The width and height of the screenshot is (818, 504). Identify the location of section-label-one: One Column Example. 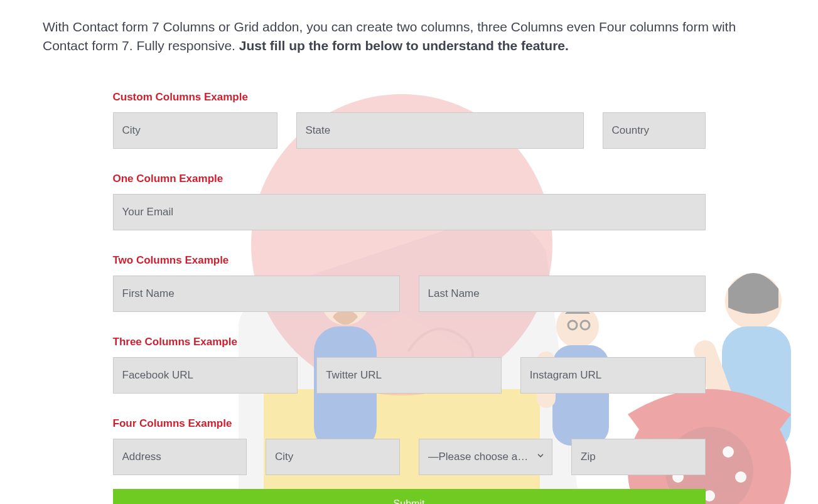
(409, 179).